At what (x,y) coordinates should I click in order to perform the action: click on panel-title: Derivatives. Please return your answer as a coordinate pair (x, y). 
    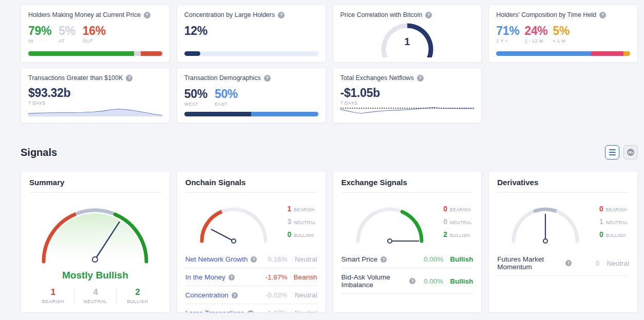
    Looking at the image, I should click on (563, 183).